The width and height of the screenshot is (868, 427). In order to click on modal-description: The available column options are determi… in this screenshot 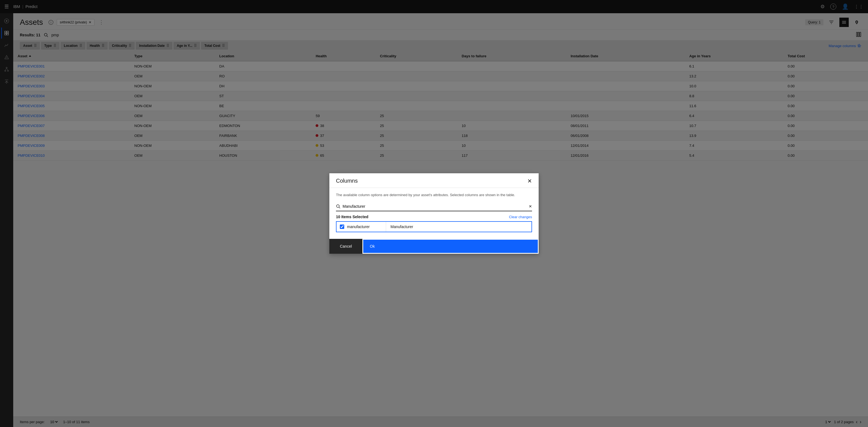, I will do `click(434, 195)`.